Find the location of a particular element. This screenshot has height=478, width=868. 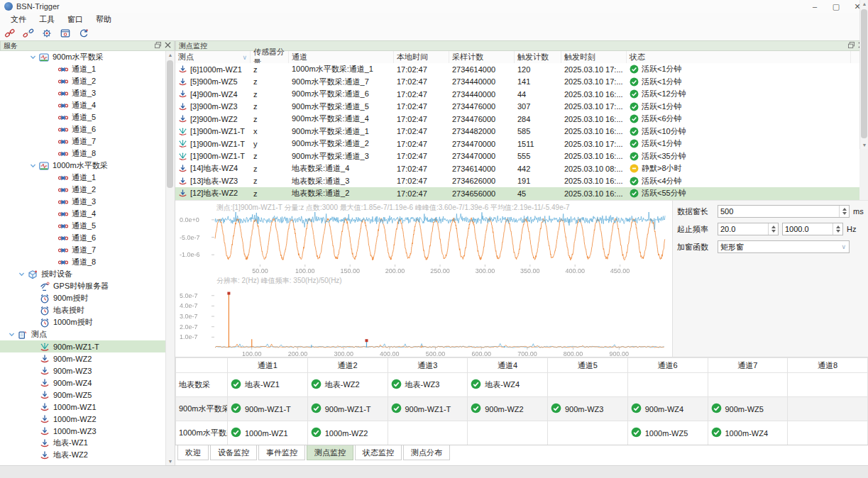

tree-item-900m-channel-2: 通道_2 is located at coordinates (83, 81).